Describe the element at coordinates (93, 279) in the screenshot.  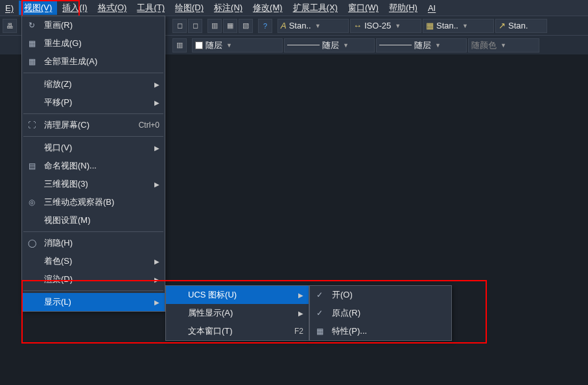
I see `menu-render: 渲染(D)▶` at that location.